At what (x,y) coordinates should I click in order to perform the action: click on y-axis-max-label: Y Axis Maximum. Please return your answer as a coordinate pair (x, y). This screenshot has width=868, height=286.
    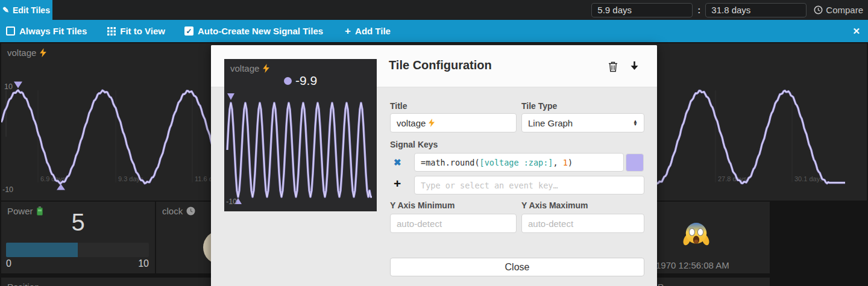
    Looking at the image, I should click on (555, 205).